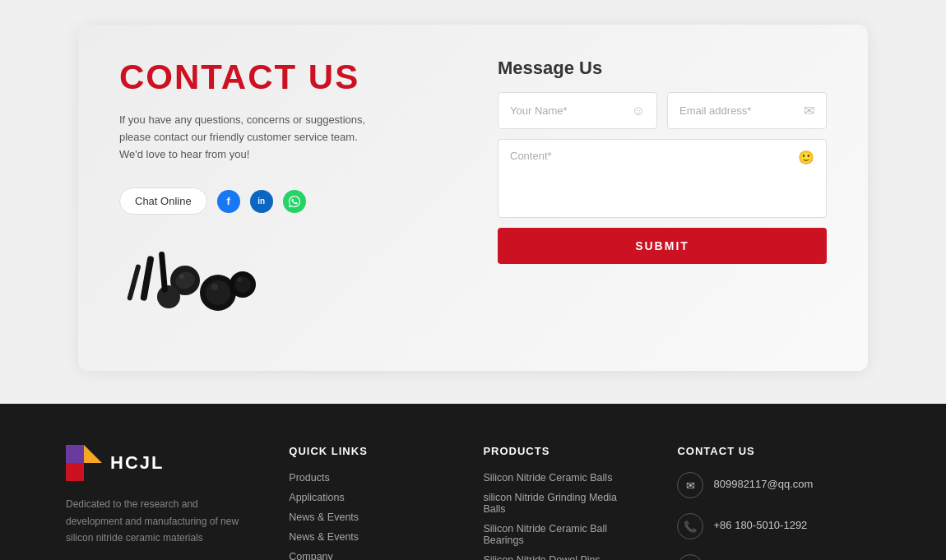 Image resolution: width=946 pixels, height=560 pixels. I want to click on facebook-icon: f, so click(229, 201).